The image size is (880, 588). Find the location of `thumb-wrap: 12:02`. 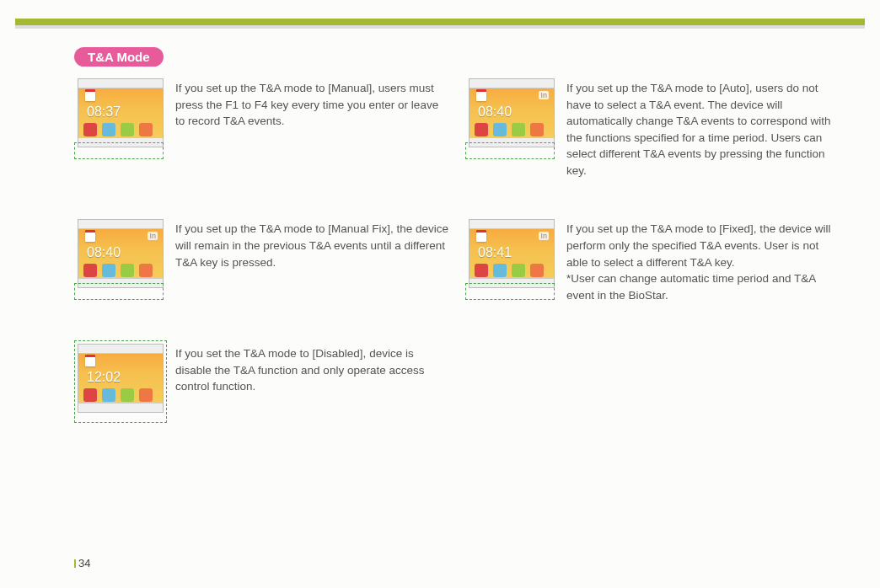

thumb-wrap: 12:02 is located at coordinates (121, 378).